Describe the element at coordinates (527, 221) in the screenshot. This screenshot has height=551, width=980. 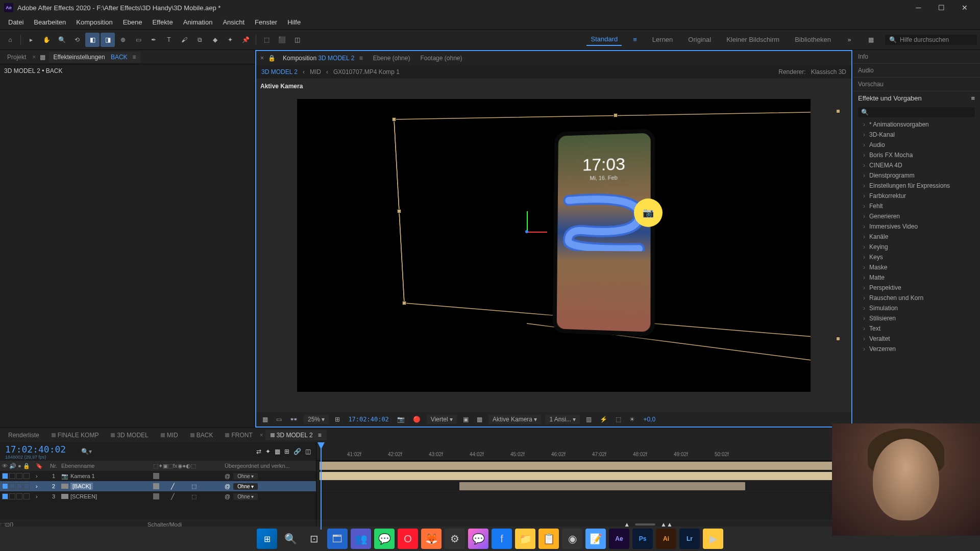
I see `axis-y` at that location.